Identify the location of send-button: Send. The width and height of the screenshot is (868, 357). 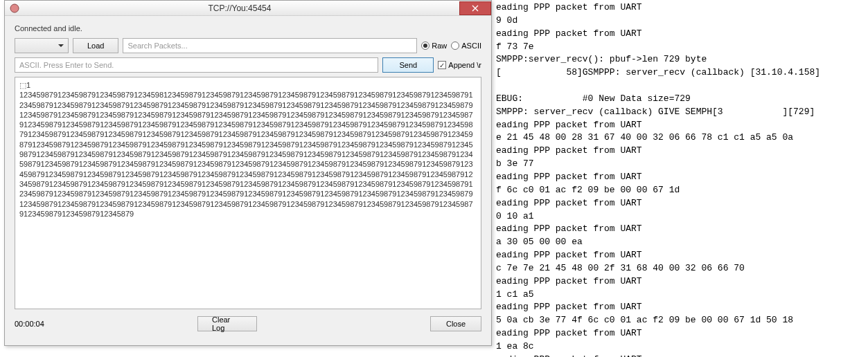
(408, 65).